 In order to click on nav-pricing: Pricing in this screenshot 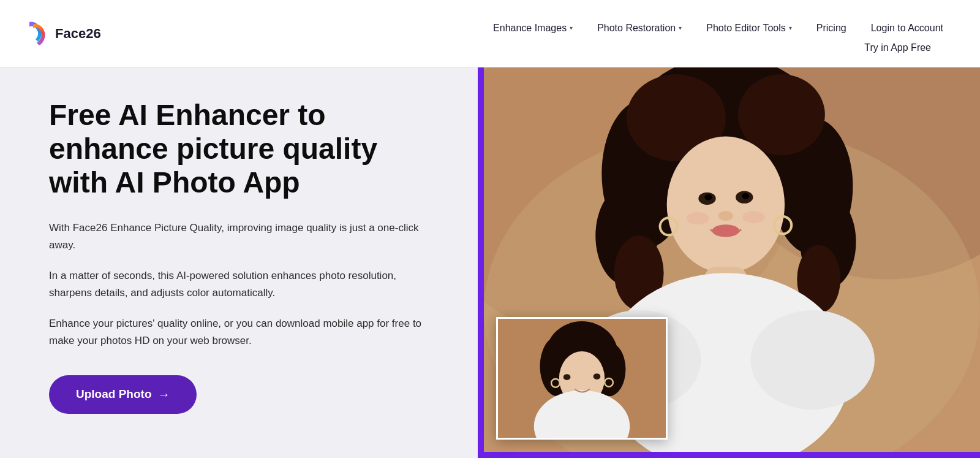, I will do `click(832, 28)`.